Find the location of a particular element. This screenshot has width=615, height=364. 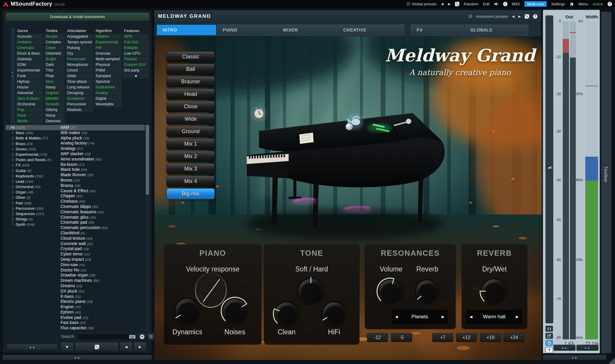

keyboard-icon is located at coordinates (132, 337).